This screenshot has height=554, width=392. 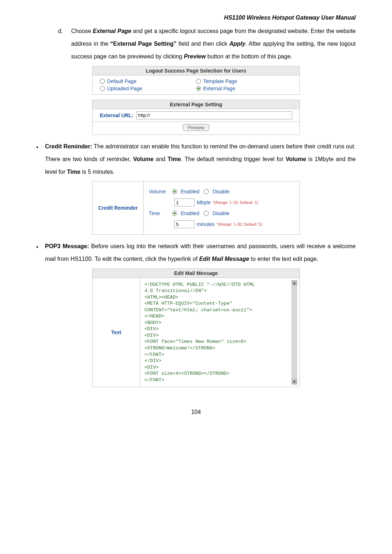 I want to click on mail-textarea: <!DOCTYPE HTML PUBLIC "-//W3C//DTD HTML …, so click(x=220, y=332).